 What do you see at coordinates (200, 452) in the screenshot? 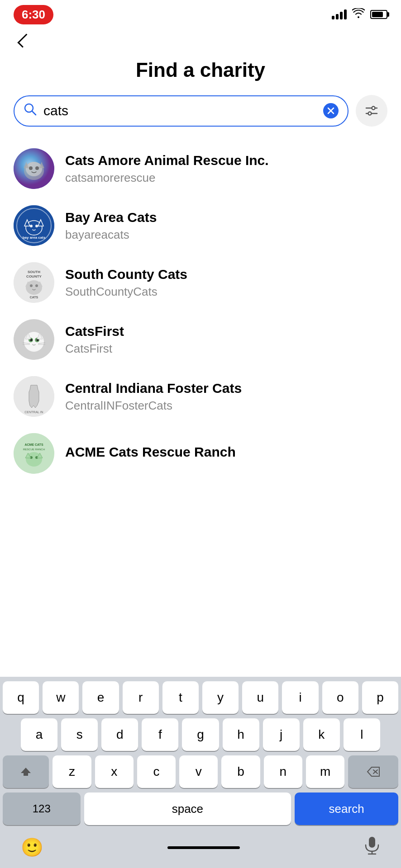
I see `list-item: ACME CATS RESCUE RANCH ACME Cats Rescue …` at bounding box center [200, 452].